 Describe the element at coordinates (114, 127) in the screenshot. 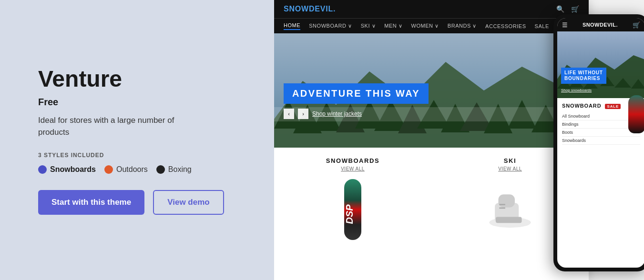

I see `theme-description: Ideal for stores with a large number of …` at that location.